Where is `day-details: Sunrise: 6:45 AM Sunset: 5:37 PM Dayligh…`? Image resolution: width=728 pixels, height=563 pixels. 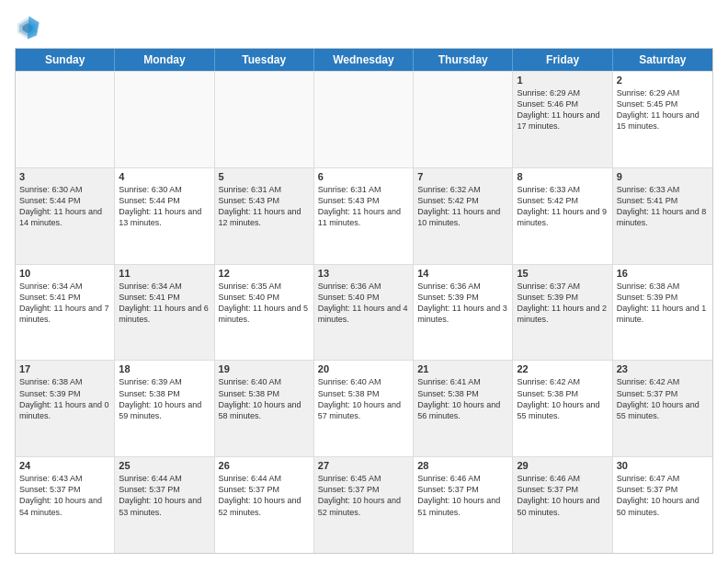 day-details: Sunrise: 6:45 AM Sunset: 5:37 PM Dayligh… is located at coordinates (364, 495).